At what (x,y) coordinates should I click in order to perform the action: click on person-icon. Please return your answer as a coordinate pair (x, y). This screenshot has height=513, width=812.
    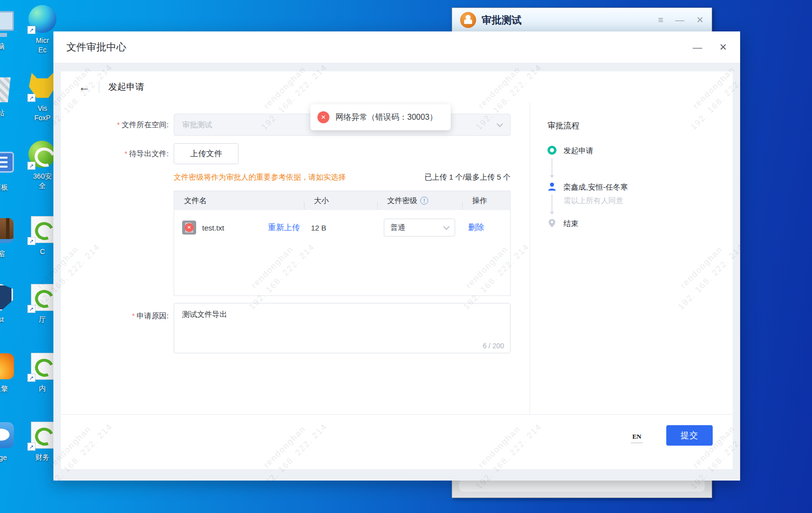
    Looking at the image, I should click on (552, 187).